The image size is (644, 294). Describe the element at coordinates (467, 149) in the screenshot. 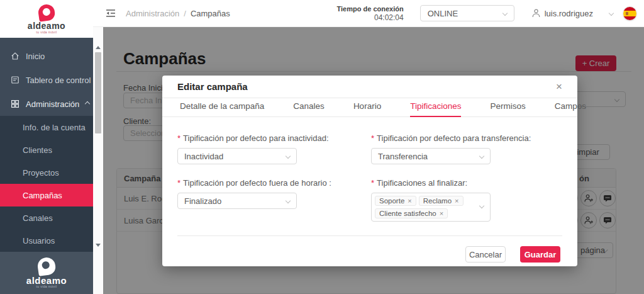

I see `field-transfer: *Tipificación por defecto para transfere…` at that location.